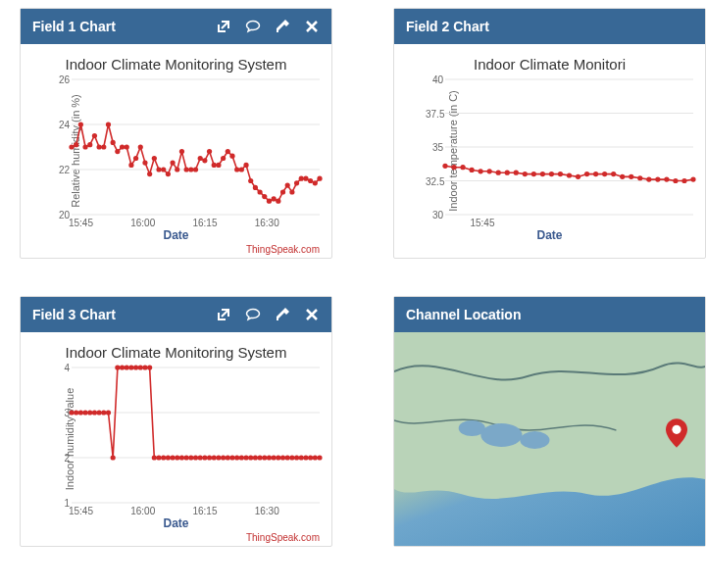 This screenshot has height=588, width=706. What do you see at coordinates (434, 216) in the screenshot?
I see `y-tick: 30` at bounding box center [434, 216].